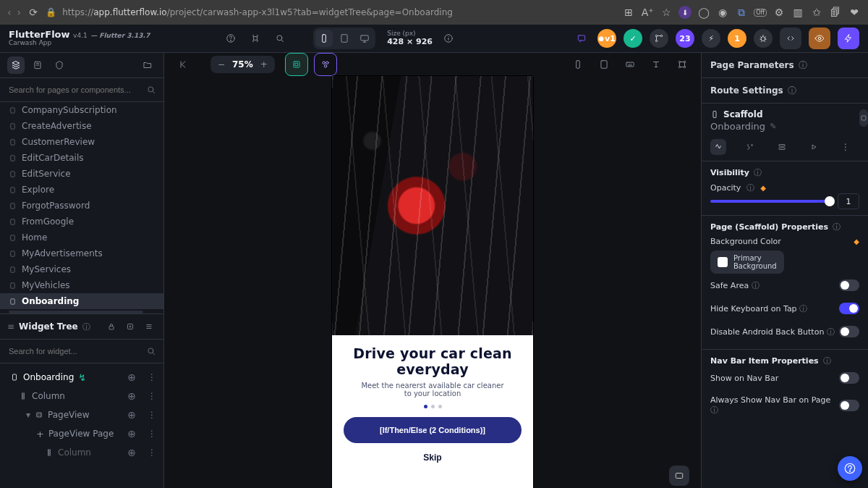  What do you see at coordinates (785, 91) in the screenshot?
I see `route-settings-header: Route Settings ⓘ` at bounding box center [785, 91].